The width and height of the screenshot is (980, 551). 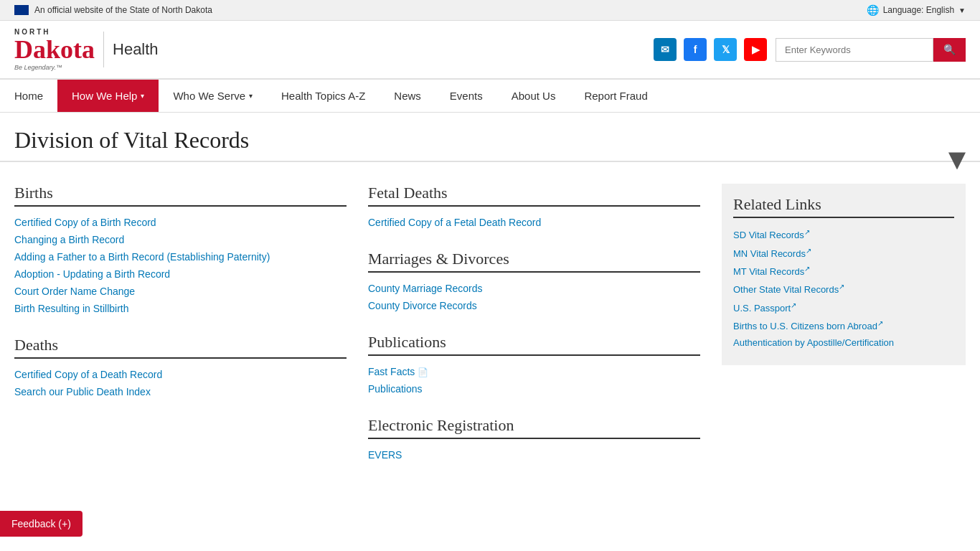 I want to click on publications-heading: Publications, so click(x=534, y=344).